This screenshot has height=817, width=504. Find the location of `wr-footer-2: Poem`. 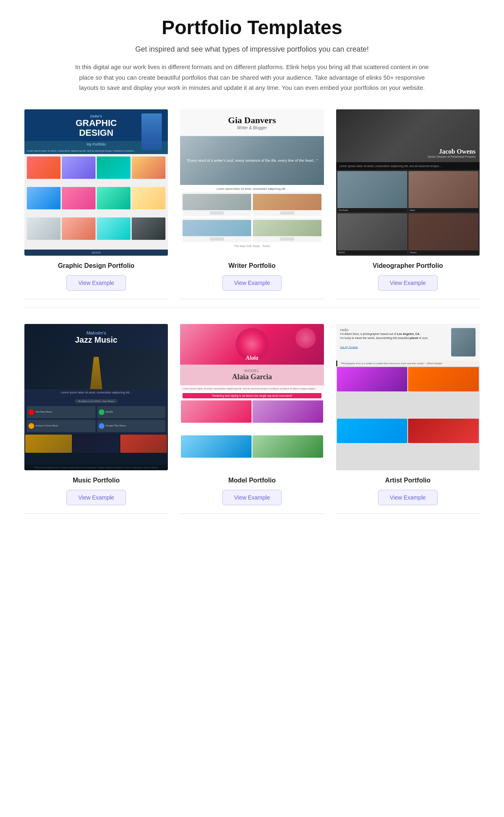

wr-footer-2: Poem is located at coordinates (266, 246).